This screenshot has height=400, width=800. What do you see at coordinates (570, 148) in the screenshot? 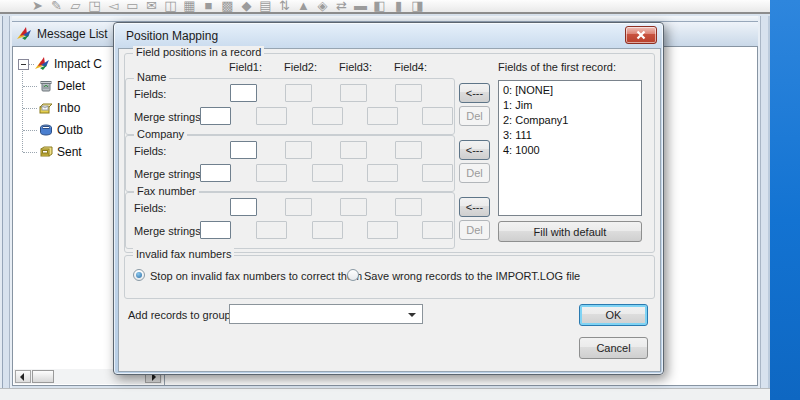
I see `first-record-listbox: 0: [NONE] 1: Jim 2: Company1 3: 111 4: 1…` at bounding box center [570, 148].